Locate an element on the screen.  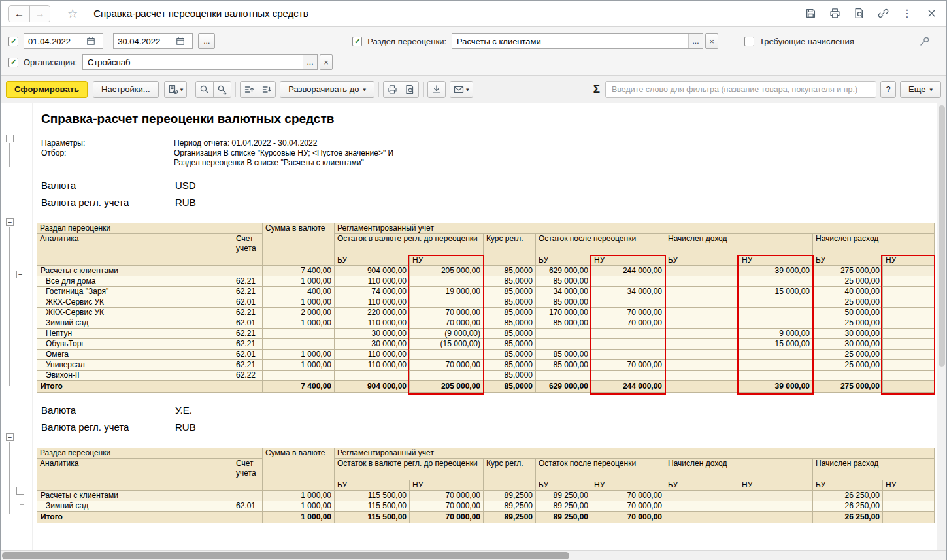
section-input is located at coordinates (570, 42).